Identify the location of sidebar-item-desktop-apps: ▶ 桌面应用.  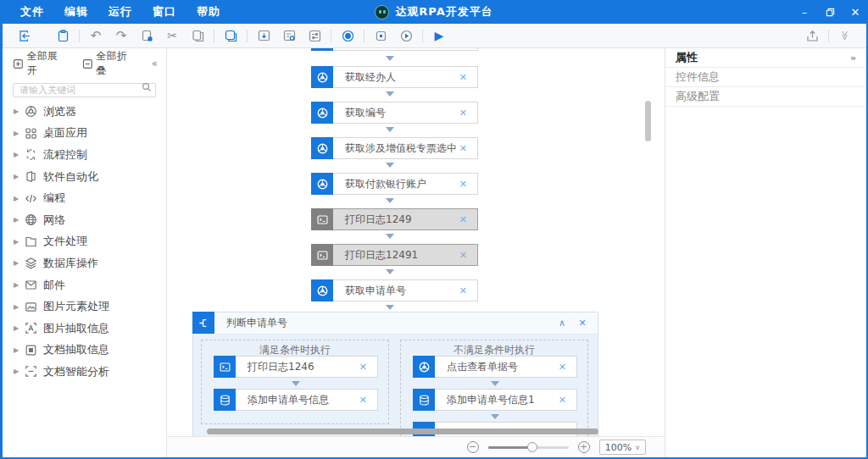
(85, 134).